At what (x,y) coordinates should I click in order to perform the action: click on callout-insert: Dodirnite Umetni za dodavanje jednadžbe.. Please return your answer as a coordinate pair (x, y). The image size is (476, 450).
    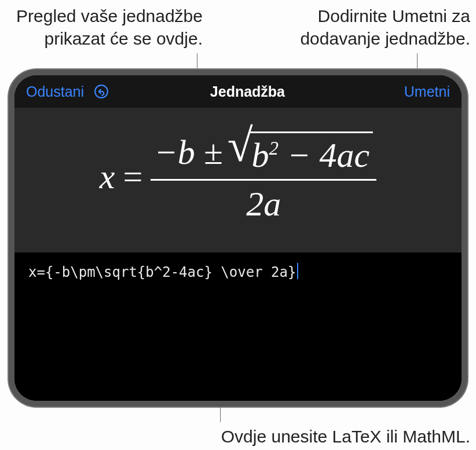
    Looking at the image, I should click on (360, 27).